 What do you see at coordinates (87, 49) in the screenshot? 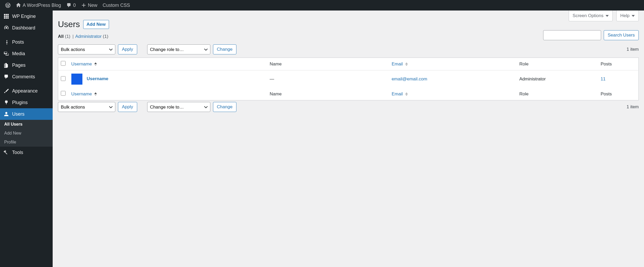
I see `bulk-actions-select-top: Bulk actions` at bounding box center [87, 49].